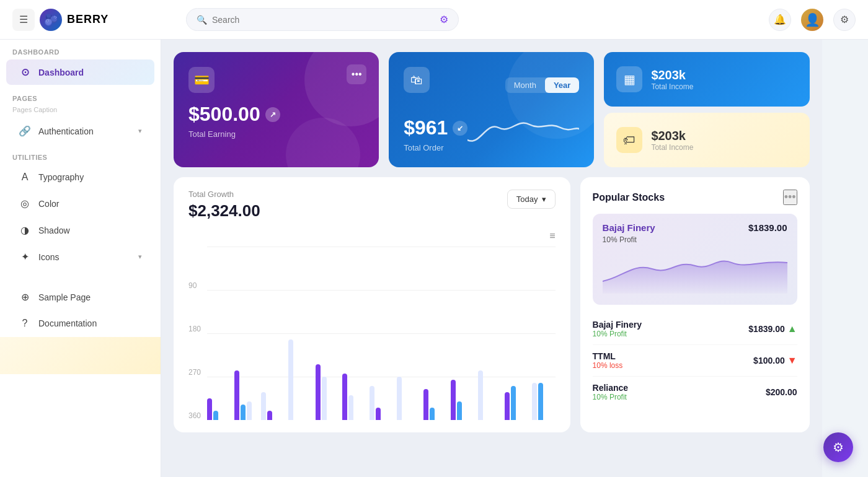 This screenshot has width=868, height=477. What do you see at coordinates (273, 115) in the screenshot?
I see `earning-trend-icon: ↗` at bounding box center [273, 115].